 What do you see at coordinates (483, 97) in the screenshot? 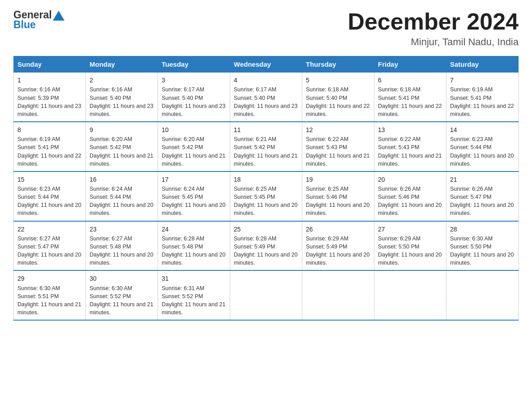
I see `day-cell: 7Sunrise: 6:19 AMSunset: 5:41 PMDaylight…` at bounding box center [483, 97].